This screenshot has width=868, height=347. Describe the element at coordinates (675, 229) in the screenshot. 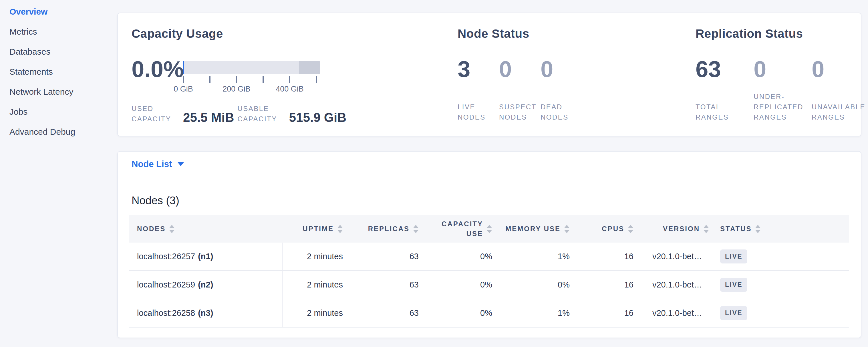

I see `column-header-version: VERSION` at that location.